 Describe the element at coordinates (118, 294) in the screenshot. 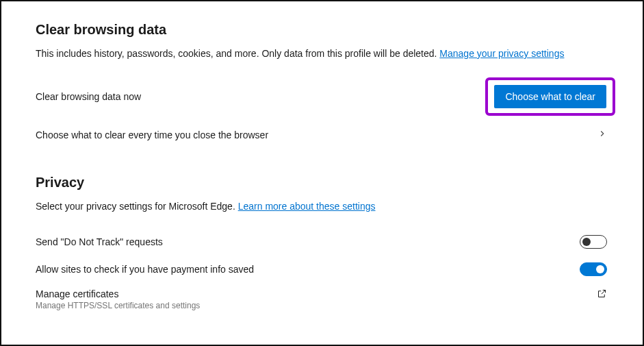

I see `manage-certificates-label: Manage certificates` at that location.